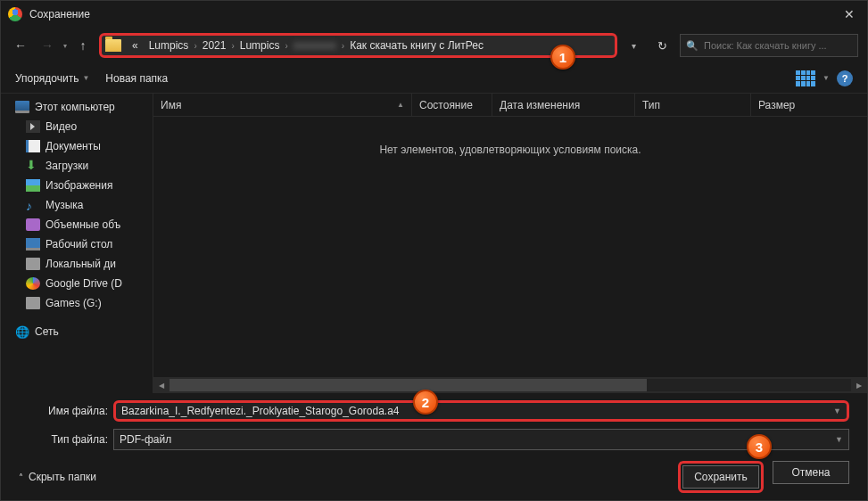  What do you see at coordinates (22, 107) in the screenshot?
I see `pc-icon` at bounding box center [22, 107].